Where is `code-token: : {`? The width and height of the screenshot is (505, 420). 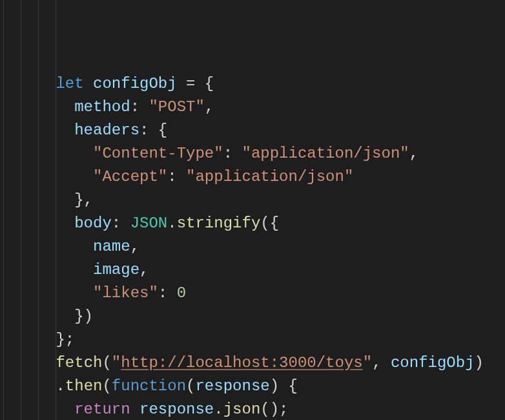
code-token: : { is located at coordinates (154, 131).